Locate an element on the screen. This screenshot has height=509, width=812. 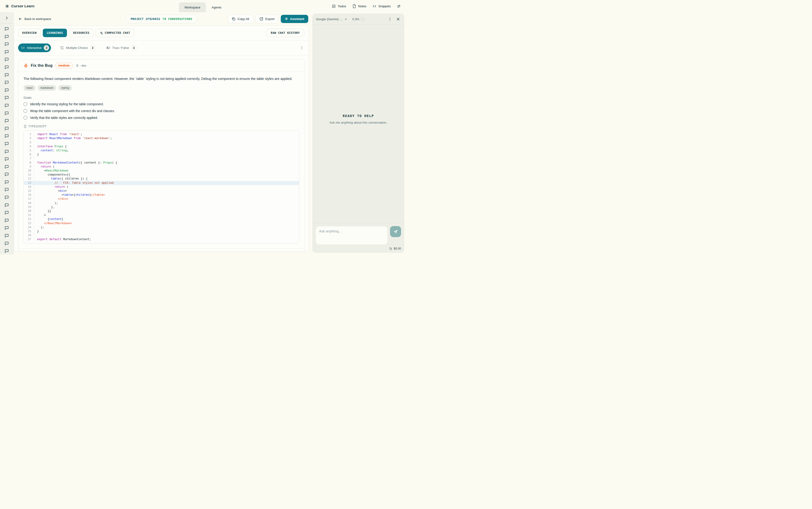
usage-ring-icon is located at coordinates (362, 19).